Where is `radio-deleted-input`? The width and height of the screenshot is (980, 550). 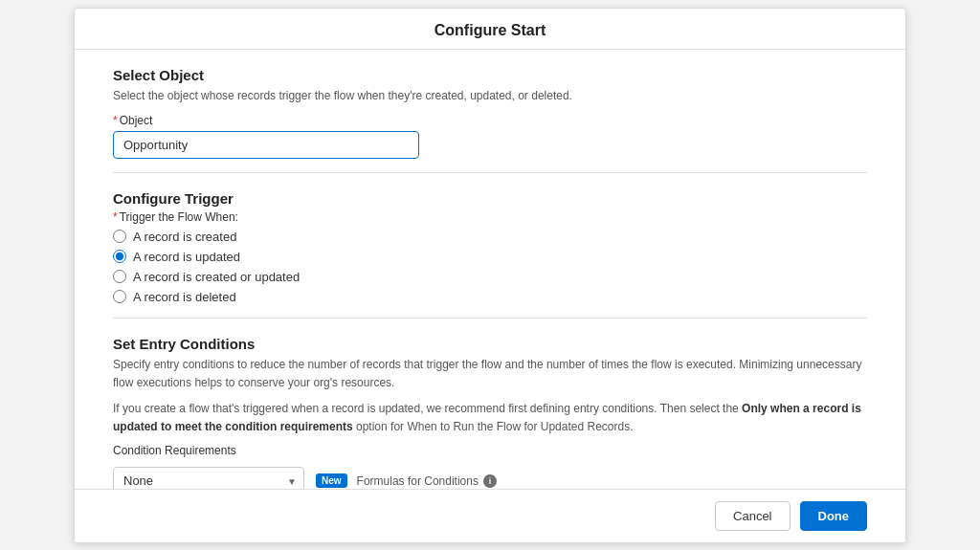
radio-deleted-input is located at coordinates (120, 297).